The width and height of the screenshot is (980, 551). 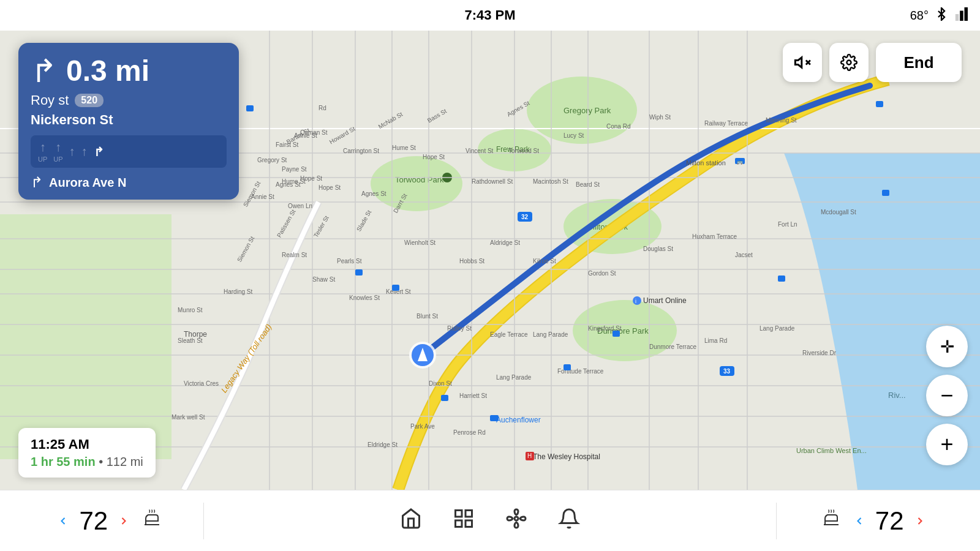 What do you see at coordinates (947, 395) in the screenshot?
I see `zoom-out-label: −` at bounding box center [947, 395].